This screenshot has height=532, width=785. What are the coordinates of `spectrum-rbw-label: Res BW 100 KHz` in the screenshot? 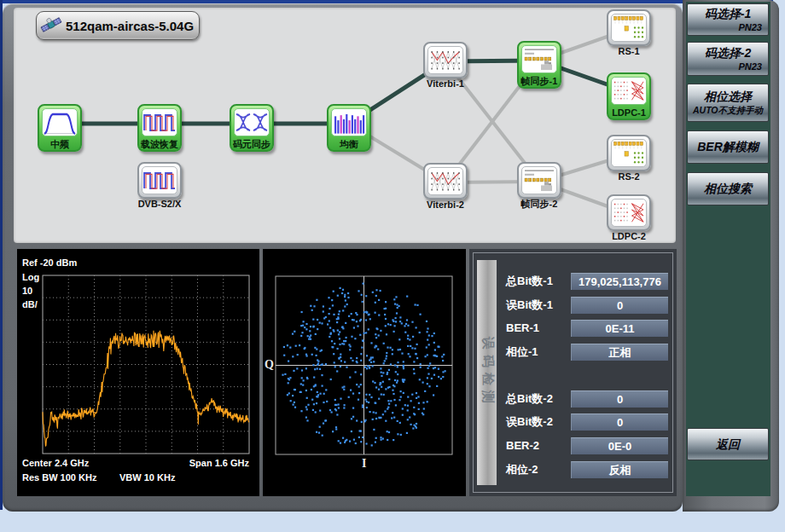 It's located at (60, 477).